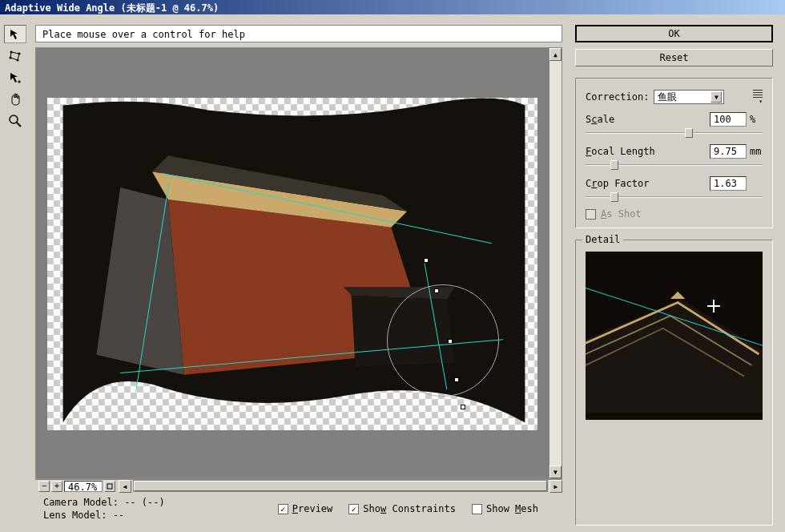  Describe the element at coordinates (728, 183) in the screenshot. I see `crop-factor-input` at that location.